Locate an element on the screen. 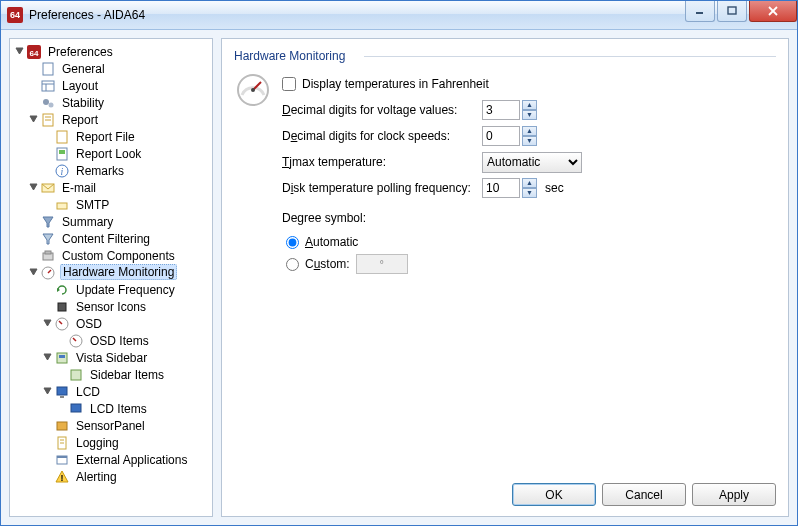  tree-label: Hardware Monitoring is located at coordinates (118, 272).